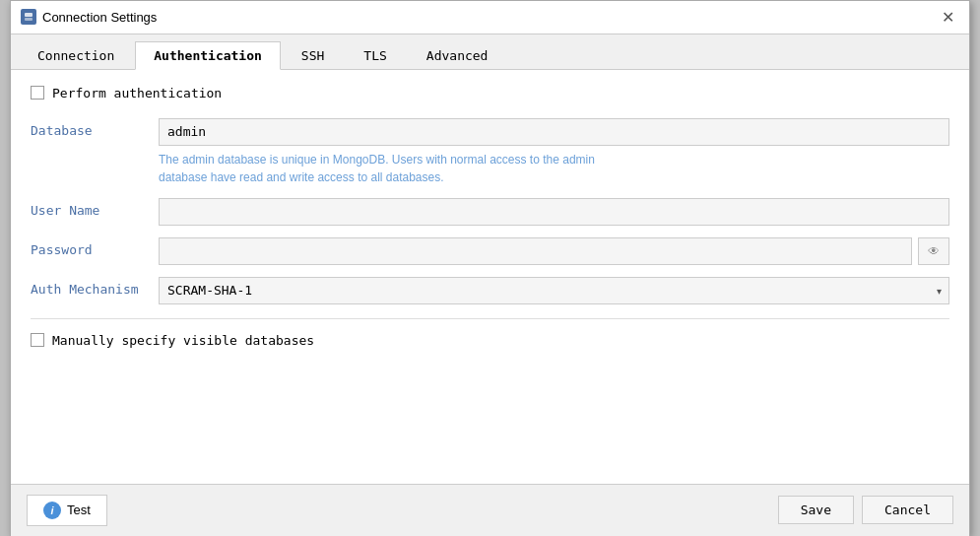 The height and width of the screenshot is (536, 980). Describe the element at coordinates (554, 168) in the screenshot. I see `database-hint: The admin database is unique in MongoDB.…` at that location.